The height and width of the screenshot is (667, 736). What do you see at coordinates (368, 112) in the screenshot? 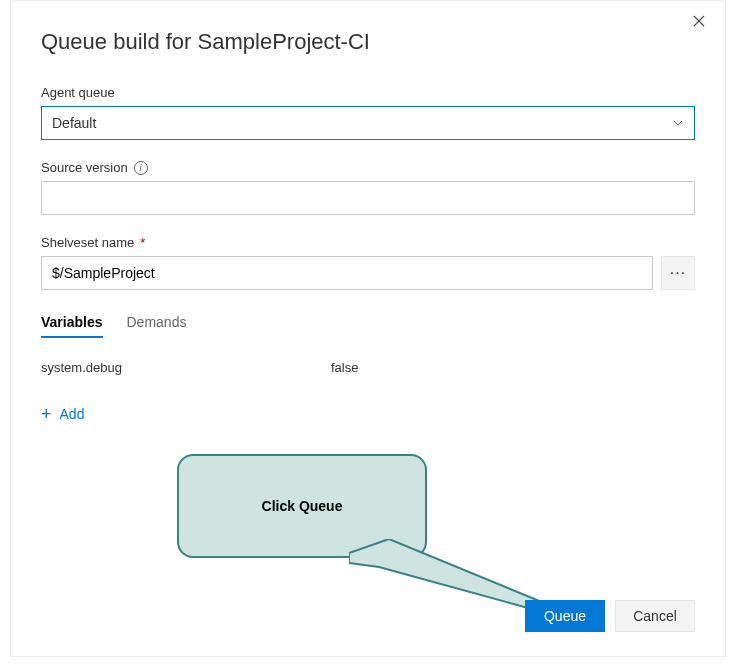
I see `agent-queue-field: Agent queue Default` at bounding box center [368, 112].